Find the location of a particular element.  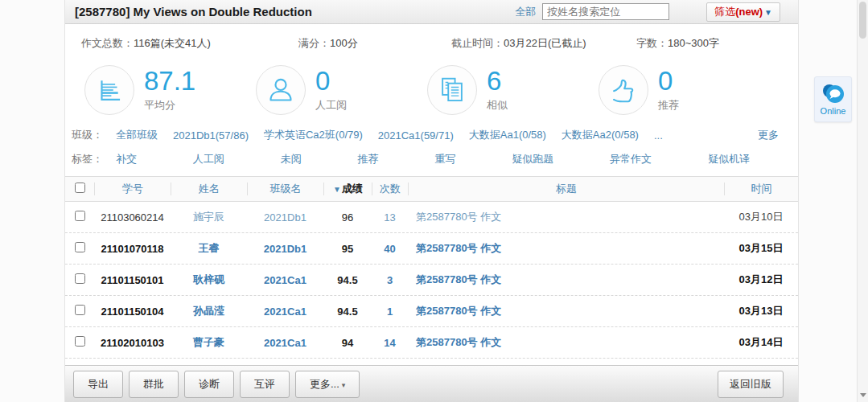

vertical-scrollbar is located at coordinates (862, 201).